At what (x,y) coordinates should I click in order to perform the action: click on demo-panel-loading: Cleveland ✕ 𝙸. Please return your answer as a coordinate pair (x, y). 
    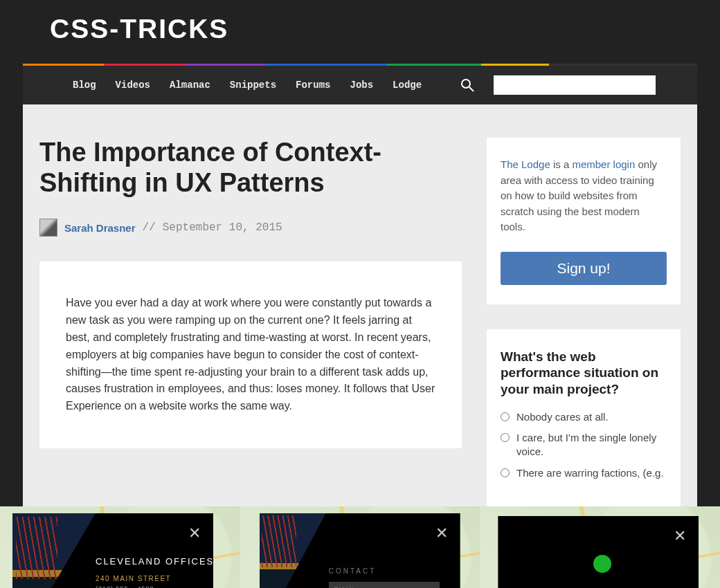
    Looking at the image, I should click on (600, 547).